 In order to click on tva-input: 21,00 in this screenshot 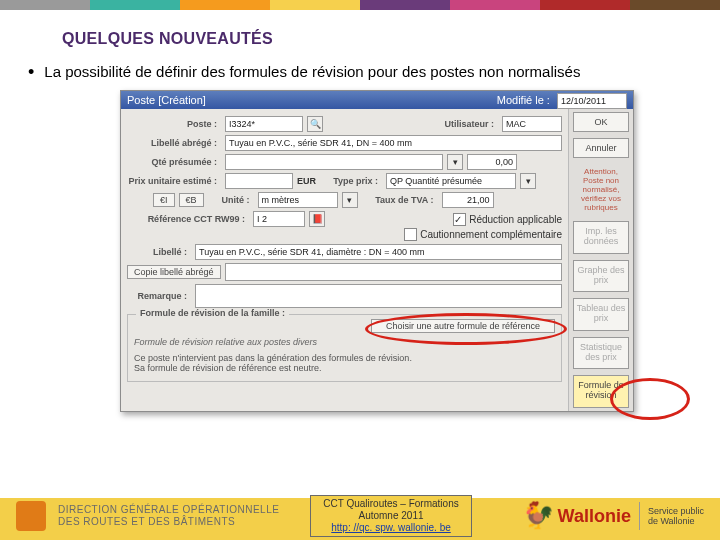, I will do `click(468, 200)`.